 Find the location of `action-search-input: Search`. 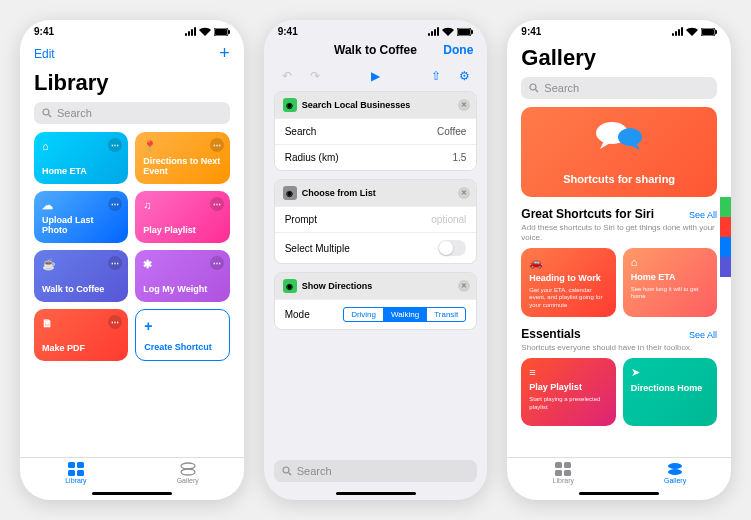

action-search-input: Search is located at coordinates (376, 471).